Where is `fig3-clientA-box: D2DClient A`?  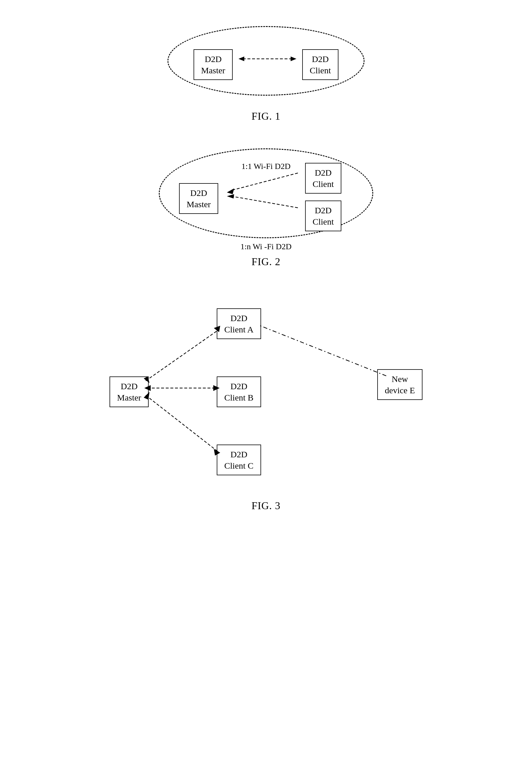
fig3-clientA-box: D2DClient A is located at coordinates (239, 324).